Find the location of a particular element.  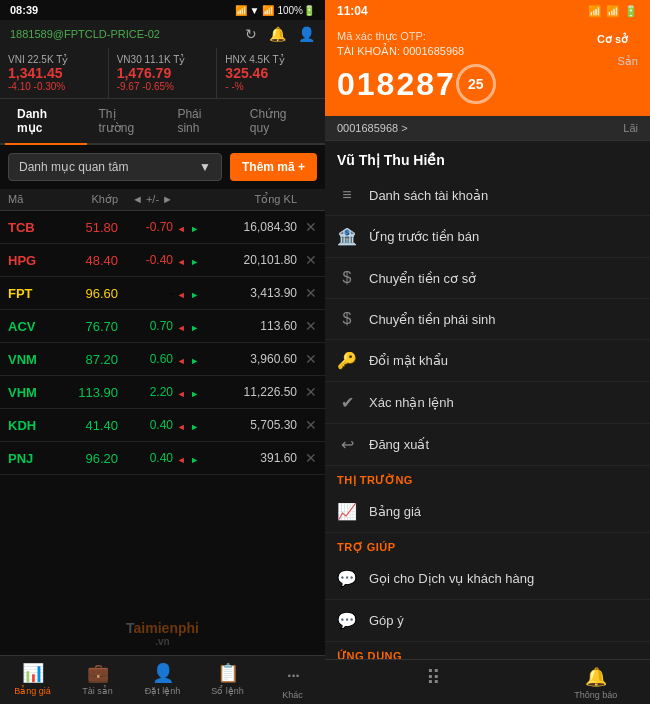

table-row: HPG 48.40 -0.40 ◄ ► 20,101.80 ✕ is located at coordinates (162, 260).